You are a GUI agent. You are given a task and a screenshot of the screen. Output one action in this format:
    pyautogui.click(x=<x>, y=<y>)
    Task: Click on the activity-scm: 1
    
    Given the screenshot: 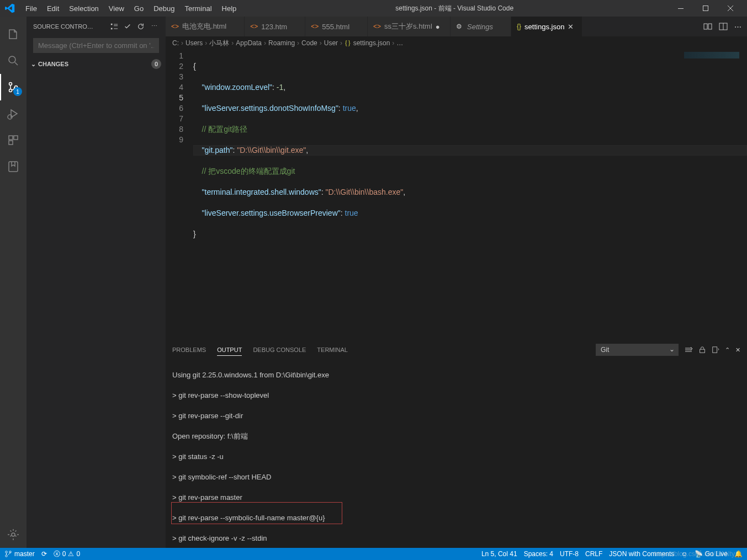 What is the action you would take?
    pyautogui.click(x=13, y=87)
    